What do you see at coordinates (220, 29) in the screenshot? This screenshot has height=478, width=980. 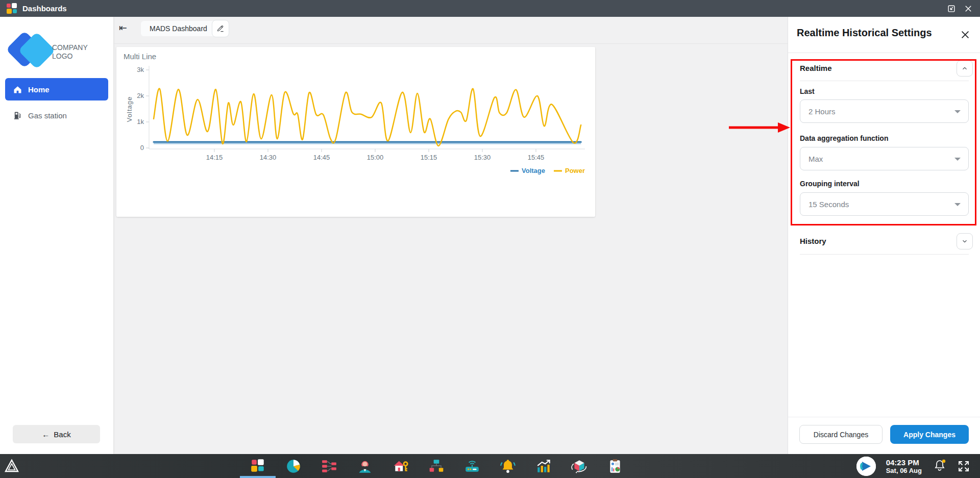 I see `pencil-icon` at bounding box center [220, 29].